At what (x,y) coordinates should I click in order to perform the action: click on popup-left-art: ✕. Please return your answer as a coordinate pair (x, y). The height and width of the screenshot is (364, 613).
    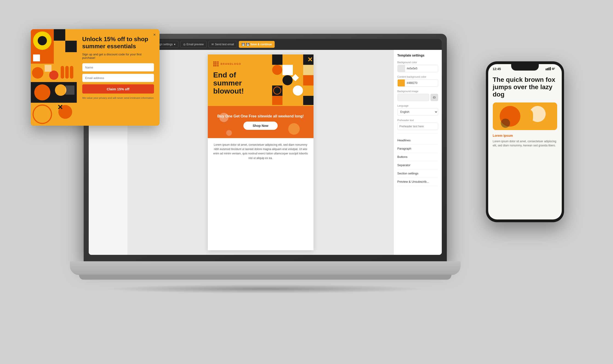
    Looking at the image, I should click on (54, 78).